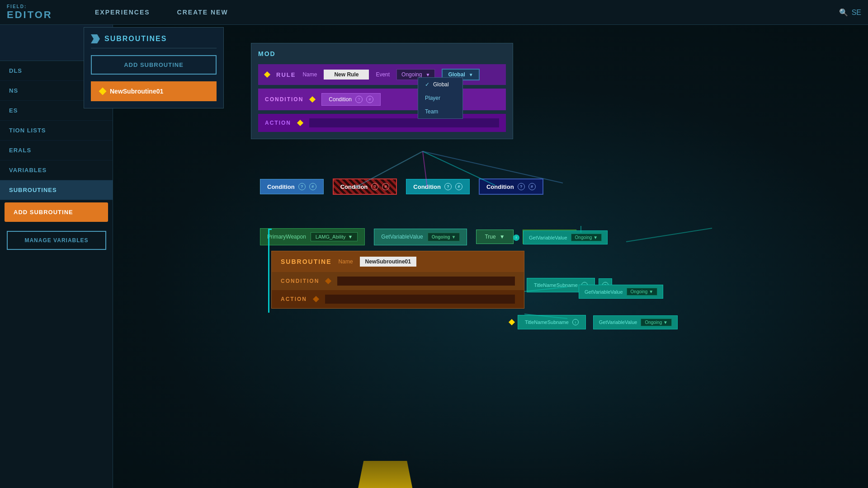 The height and width of the screenshot is (488, 868). Describe the element at coordinates (512, 322) in the screenshot. I see `title-node2-diamond` at that location.